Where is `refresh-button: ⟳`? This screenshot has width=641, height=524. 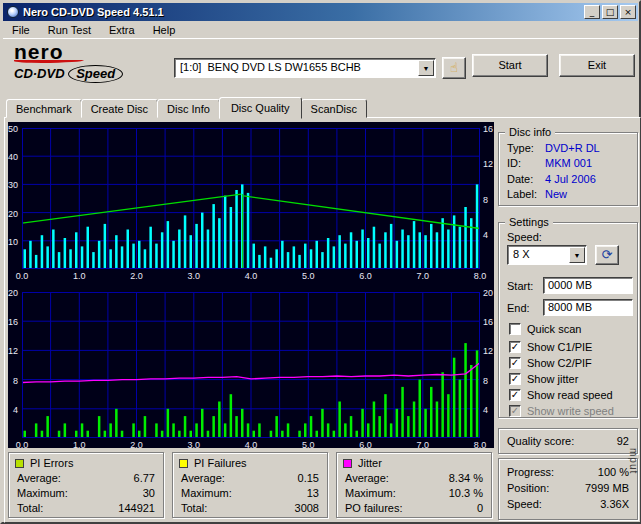 refresh-button: ⟳ is located at coordinates (607, 255).